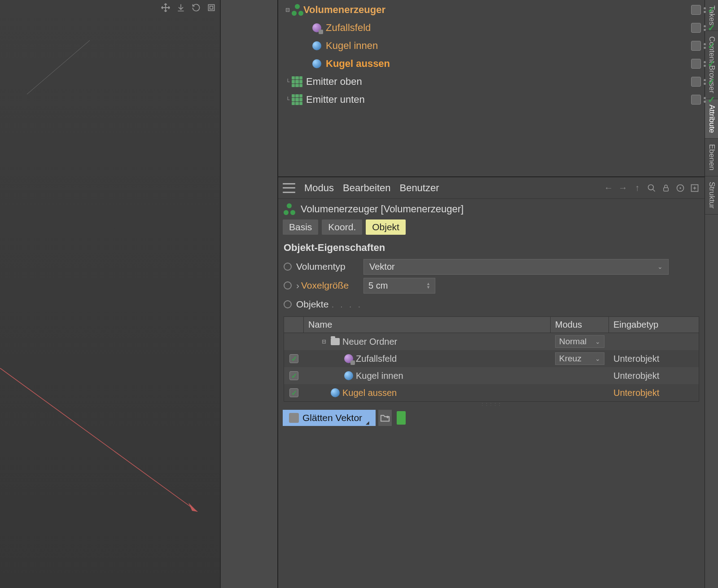 The height and width of the screenshot is (588, 718). What do you see at coordinates (580, 359) in the screenshot?
I see `mode-dropdown: Kreuz⌄` at bounding box center [580, 359].